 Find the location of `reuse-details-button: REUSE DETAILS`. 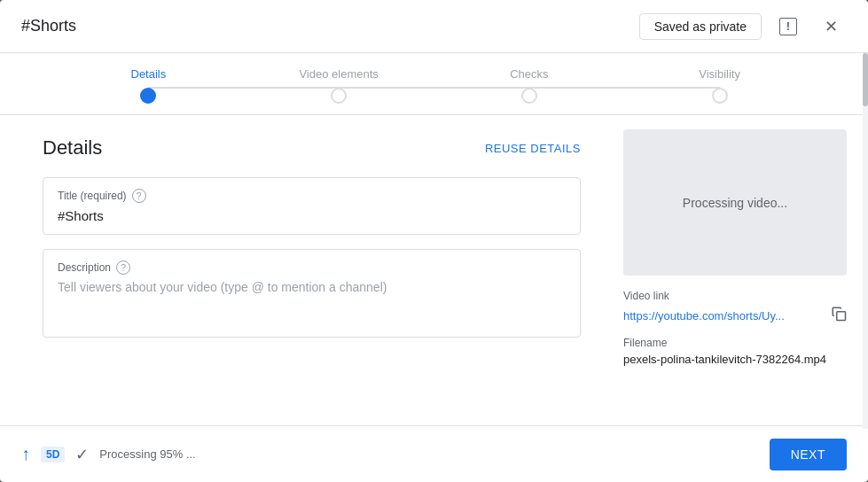

reuse-details-button: REUSE DETAILS is located at coordinates (533, 149).